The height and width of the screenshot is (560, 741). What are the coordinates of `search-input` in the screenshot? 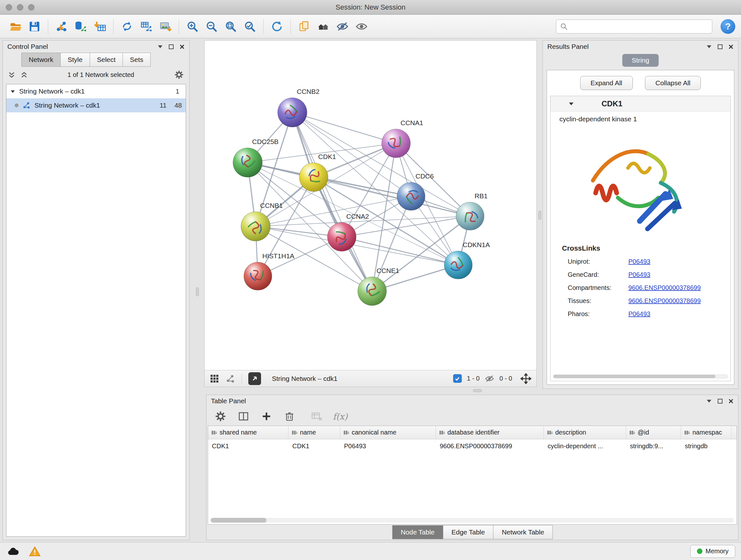 It's located at (639, 26).